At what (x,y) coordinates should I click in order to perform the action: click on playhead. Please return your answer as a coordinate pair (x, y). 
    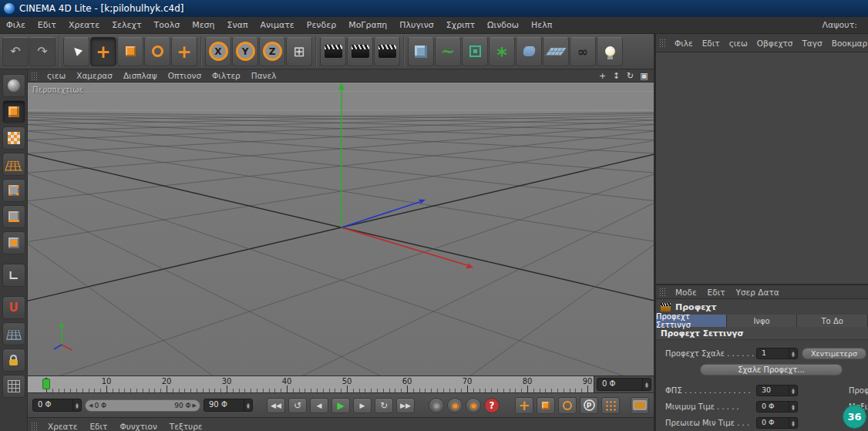
    Looking at the image, I should click on (46, 384).